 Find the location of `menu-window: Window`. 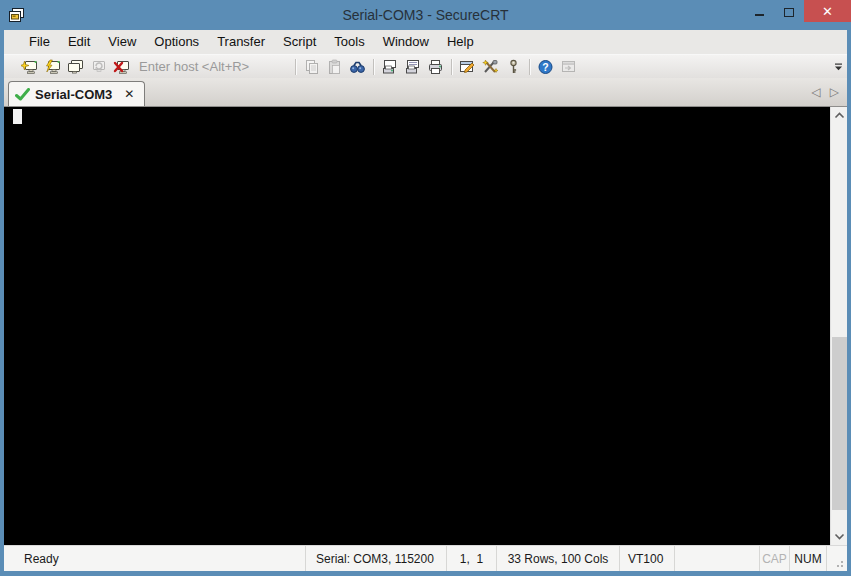

menu-window: Window is located at coordinates (406, 42).